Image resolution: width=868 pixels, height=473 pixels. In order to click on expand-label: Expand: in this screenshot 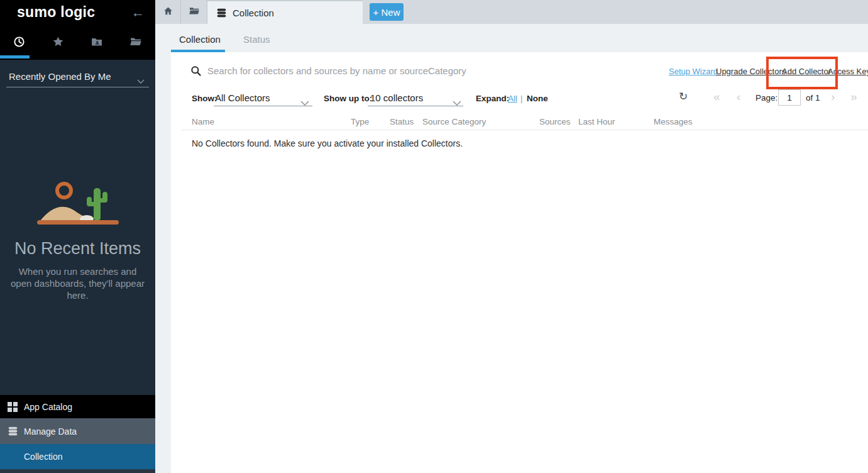, I will do `click(493, 98)`.